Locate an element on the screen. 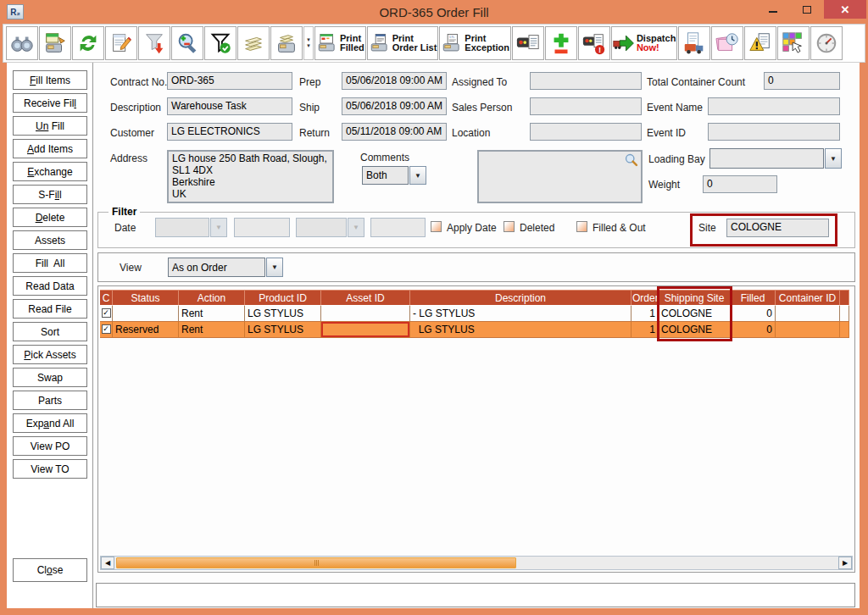 The height and width of the screenshot is (615, 868). weight-field: 0 is located at coordinates (740, 185).